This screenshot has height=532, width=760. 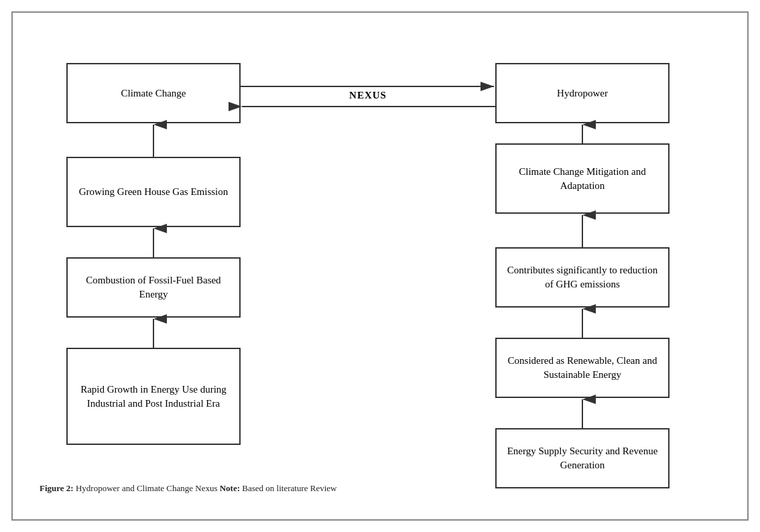 I want to click on box-contributes: Contributes significantly to reduction o…, so click(x=582, y=277).